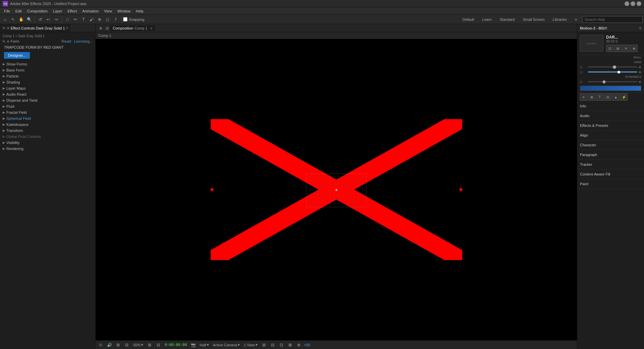  I want to click on align-section-title: Align, so click(610, 135).